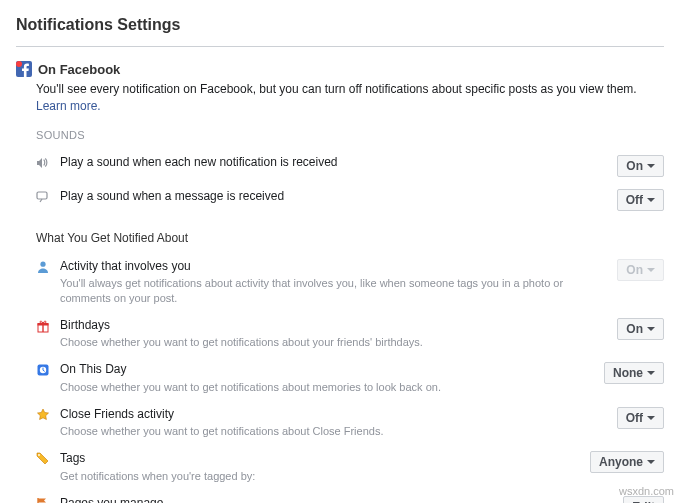 This screenshot has height=503, width=680. What do you see at coordinates (621, 462) in the screenshot?
I see `button-label: Anyone` at bounding box center [621, 462].